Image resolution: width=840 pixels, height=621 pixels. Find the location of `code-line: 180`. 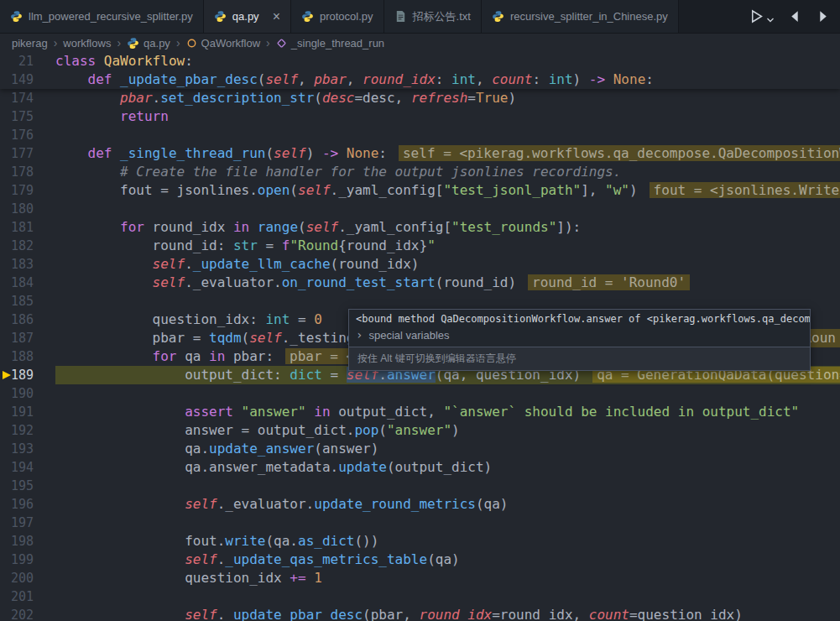

code-line: 180 is located at coordinates (420, 209).